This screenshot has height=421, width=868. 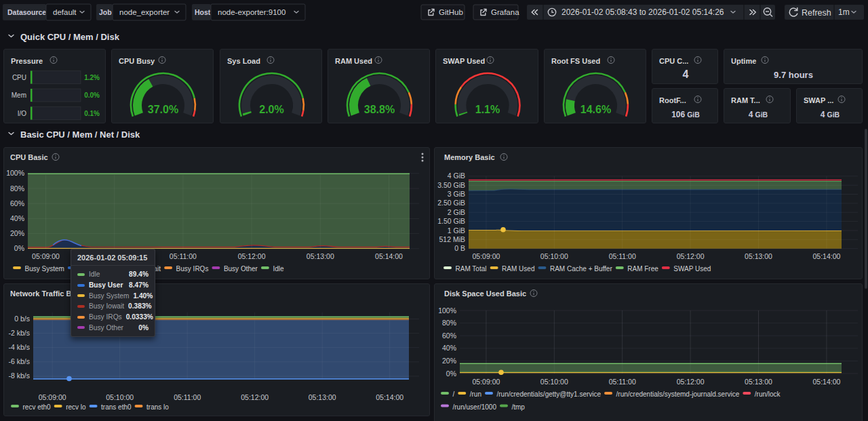 What do you see at coordinates (581, 268) in the screenshot?
I see `svg-text: RAM Cache + Buffer` at bounding box center [581, 268].